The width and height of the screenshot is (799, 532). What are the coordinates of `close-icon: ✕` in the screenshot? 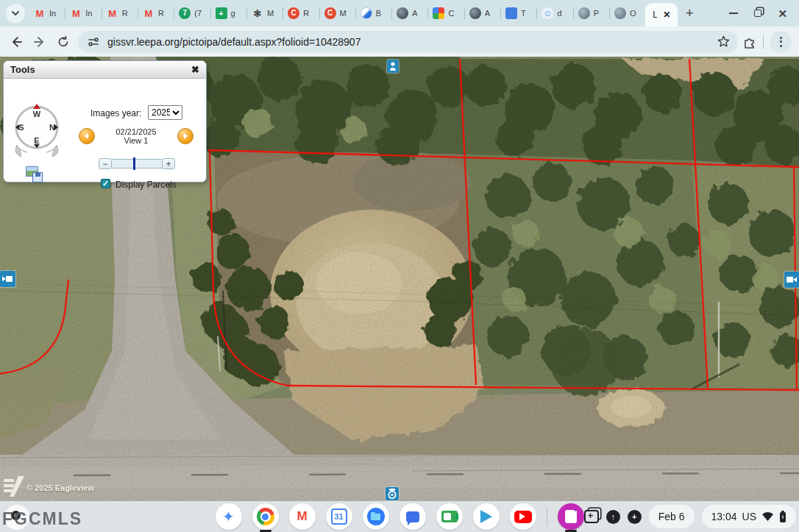 It's located at (783, 13).